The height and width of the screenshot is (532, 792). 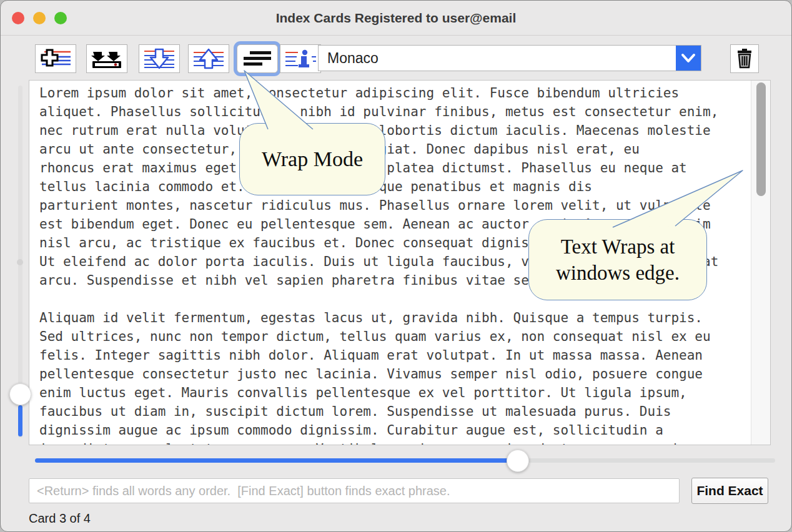 What do you see at coordinates (257, 59) in the screenshot?
I see `wrap-mode-button` at bounding box center [257, 59].